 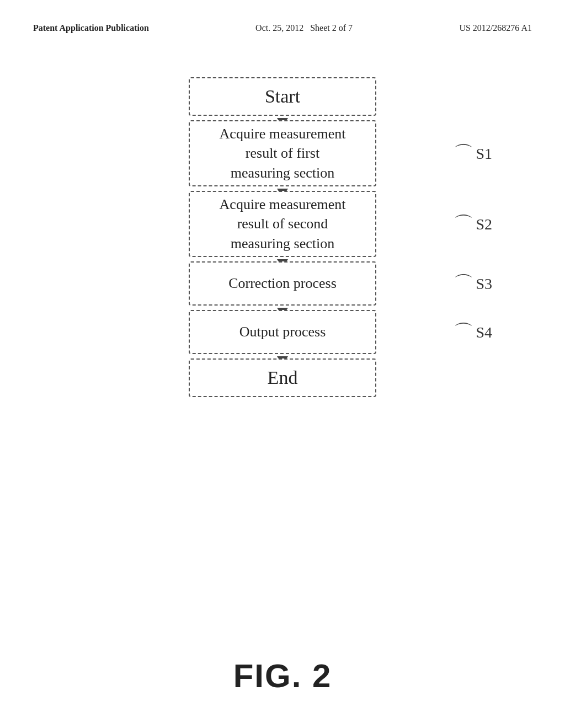 What do you see at coordinates (282, 97) in the screenshot?
I see `start-box: Start` at bounding box center [282, 97].